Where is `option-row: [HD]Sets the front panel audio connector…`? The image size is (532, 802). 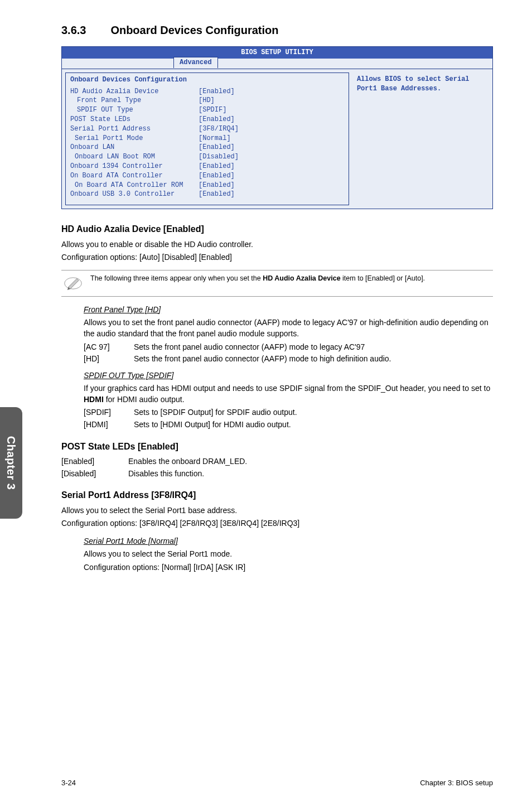
option-row: [HD]Sets the front panel audio connector… is located at coordinates (288, 359).